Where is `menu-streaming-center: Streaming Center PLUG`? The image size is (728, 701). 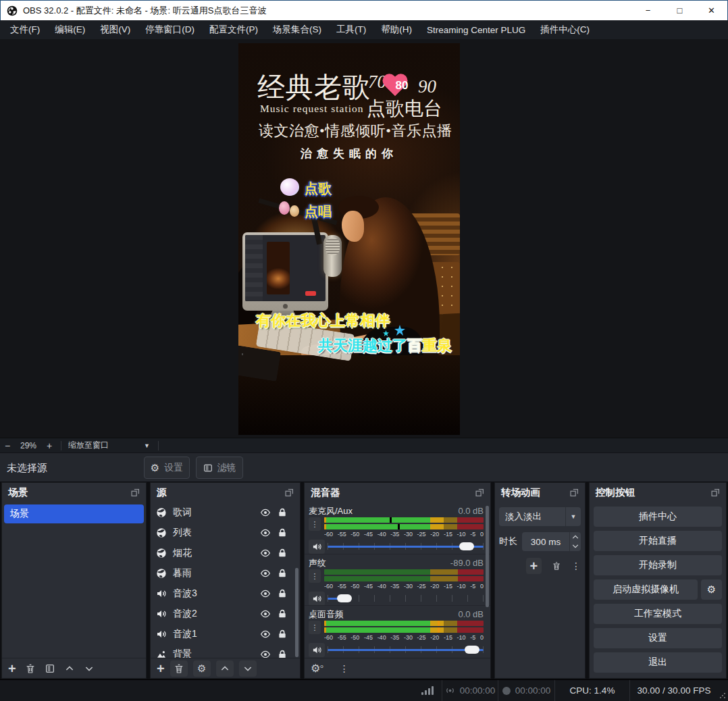 menu-streaming-center: Streaming Center PLUG is located at coordinates (476, 30).